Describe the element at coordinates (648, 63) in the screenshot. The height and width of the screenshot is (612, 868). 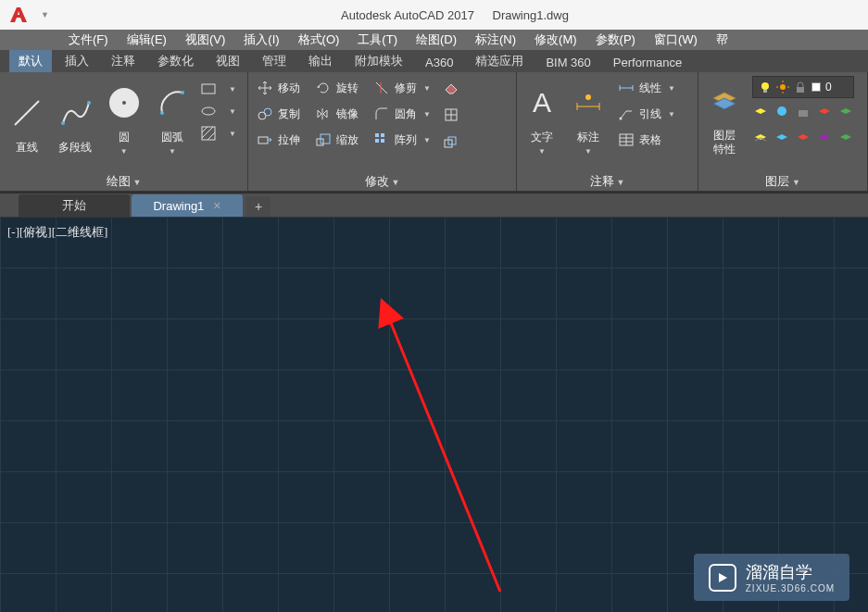
I see `ribbon-tab-performance: Performance` at that location.